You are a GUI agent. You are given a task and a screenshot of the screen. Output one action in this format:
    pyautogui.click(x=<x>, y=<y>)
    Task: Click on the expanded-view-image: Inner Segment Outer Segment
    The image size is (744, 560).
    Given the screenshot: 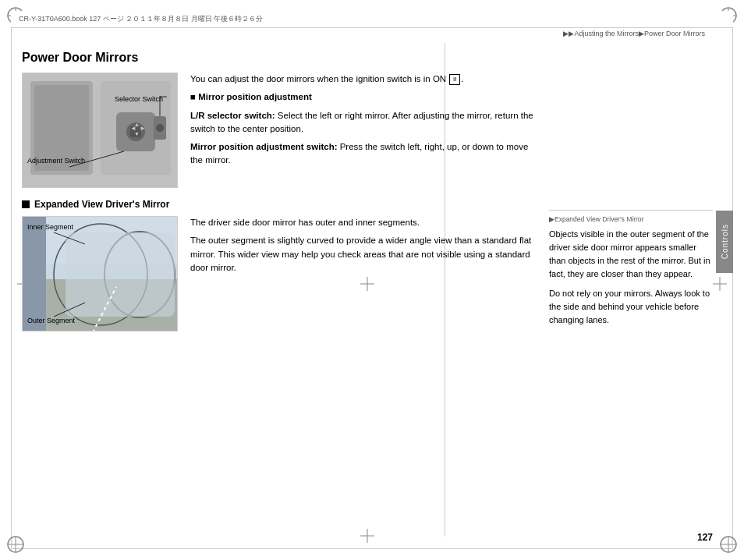 What is the action you would take?
    pyautogui.click(x=100, y=274)
    